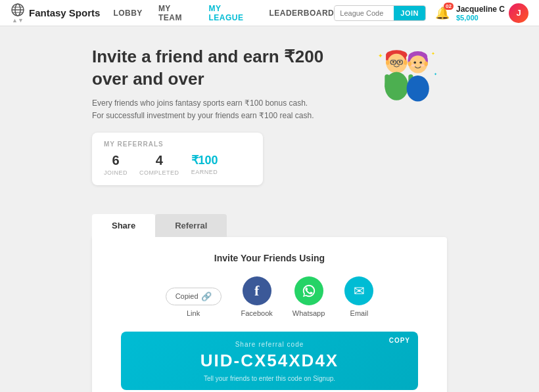  Describe the element at coordinates (410, 13) in the screenshot. I see `join-button: JOIN` at that location.